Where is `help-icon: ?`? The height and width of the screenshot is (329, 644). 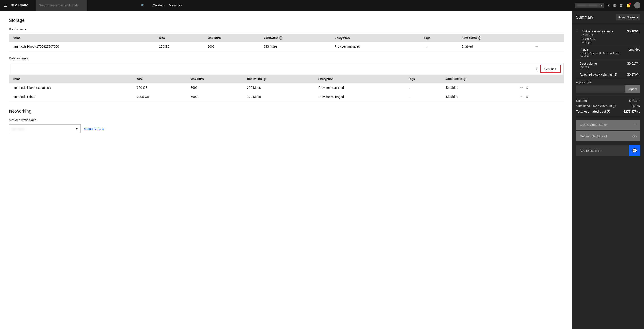
help-icon: ? is located at coordinates (608, 5).